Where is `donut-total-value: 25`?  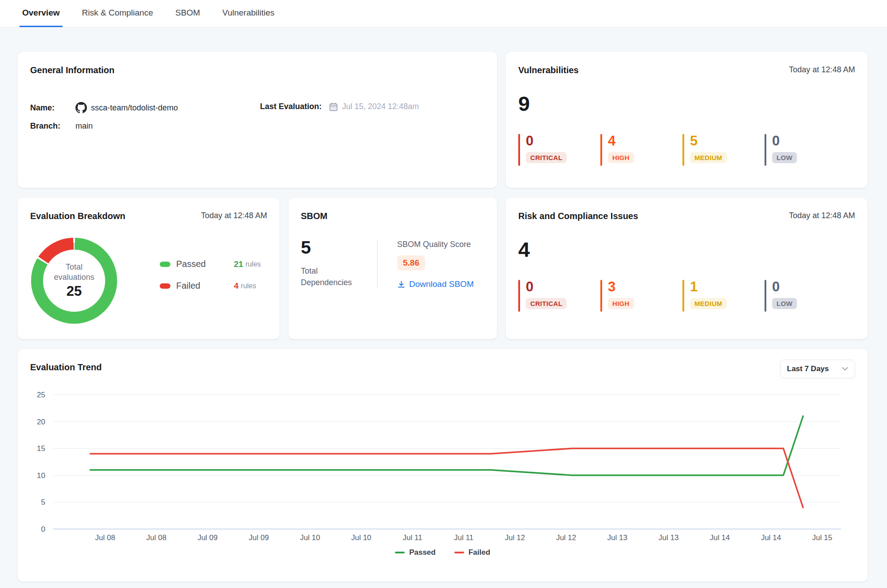
donut-total-value: 25 is located at coordinates (74, 291).